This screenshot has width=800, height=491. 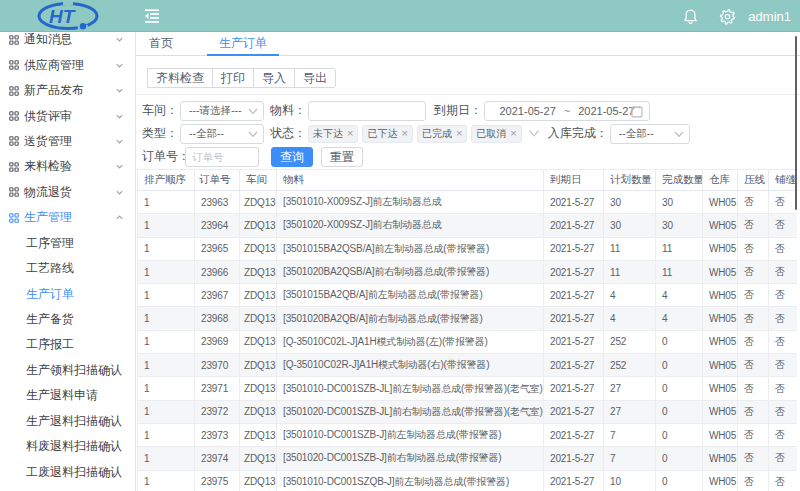 I want to click on stockin-label: 入库完成：, so click(x=578, y=134).